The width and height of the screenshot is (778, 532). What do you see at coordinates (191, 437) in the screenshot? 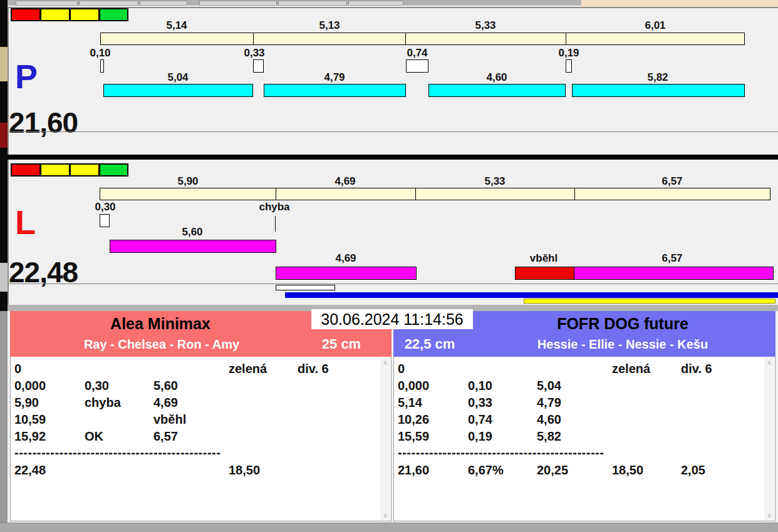
I see `table-cell: 6,57` at bounding box center [191, 437].